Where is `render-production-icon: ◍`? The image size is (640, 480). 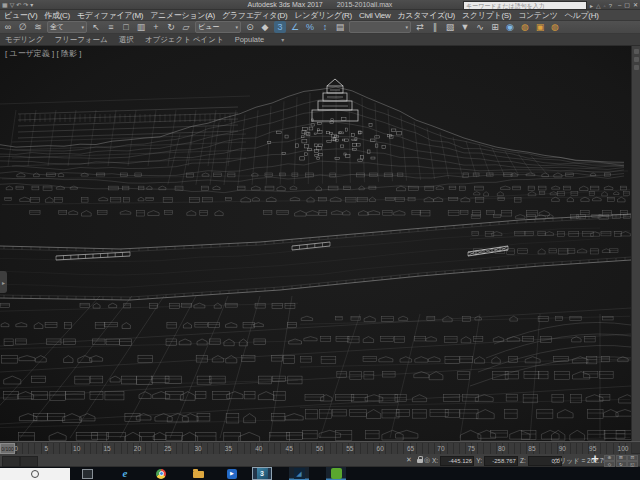 render-production-icon: ◍ is located at coordinates (555, 27).